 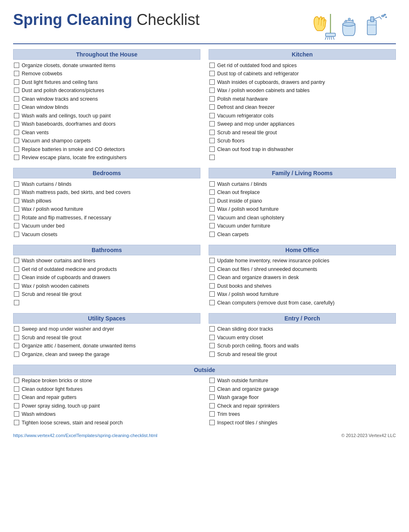 I want to click on list-item: Scrub and reseal tile grout, so click(x=302, y=354).